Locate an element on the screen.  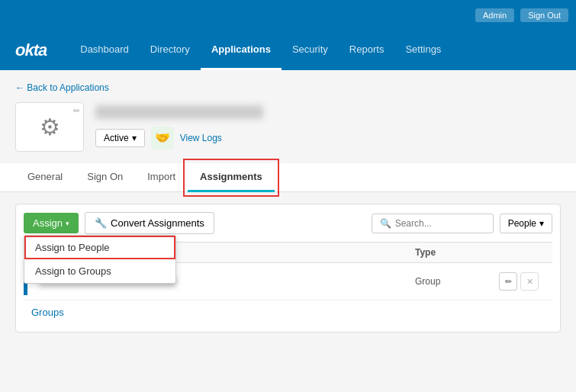
status-button: Active ▾ is located at coordinates (121, 138).